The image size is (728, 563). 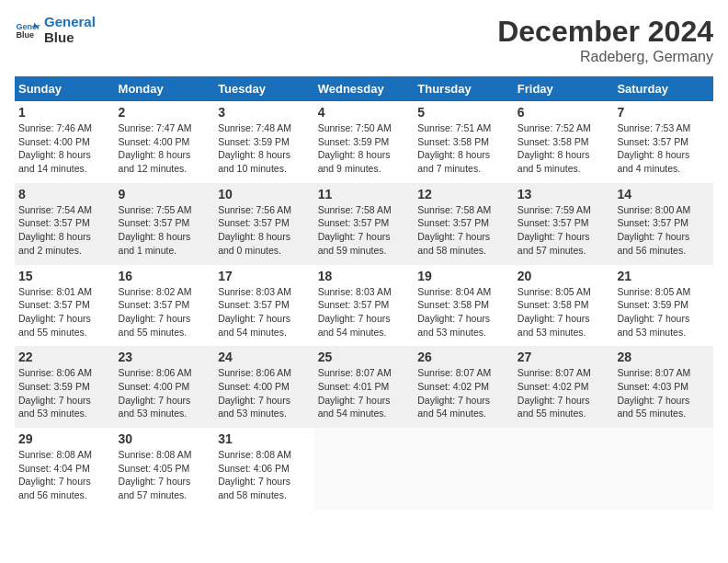 What do you see at coordinates (165, 386) in the screenshot?
I see `calendar-cell: 23Sunrise: 8:06 AMSunset: 4:00 PMDayligh…` at bounding box center [165, 386].